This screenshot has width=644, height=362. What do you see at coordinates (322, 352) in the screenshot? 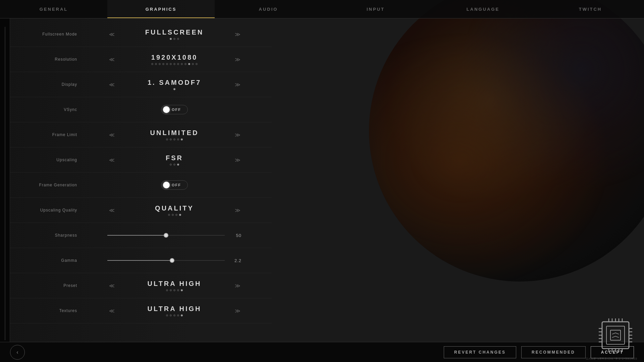
I see `bottom-bar: ‹ REVERT CHANGES RECOMMENDED ACCEPT` at bounding box center [322, 352].